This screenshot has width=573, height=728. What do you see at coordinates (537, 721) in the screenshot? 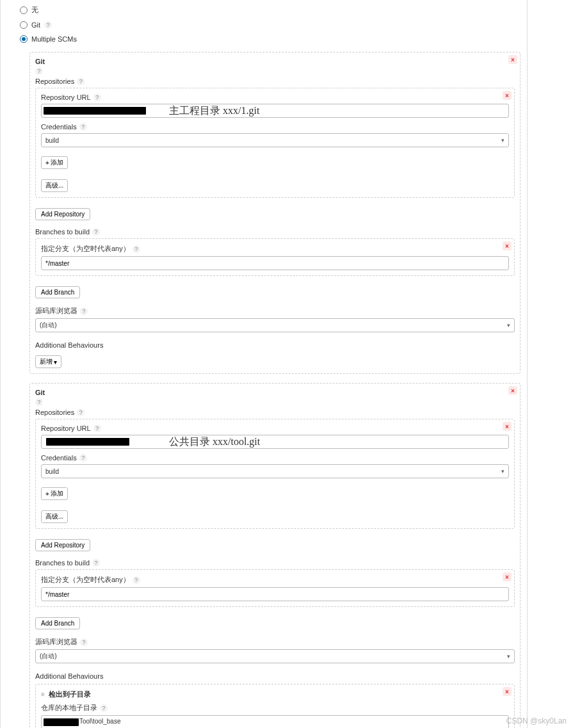
I see `watermark: CSDN @sky0Lan` at bounding box center [537, 721].